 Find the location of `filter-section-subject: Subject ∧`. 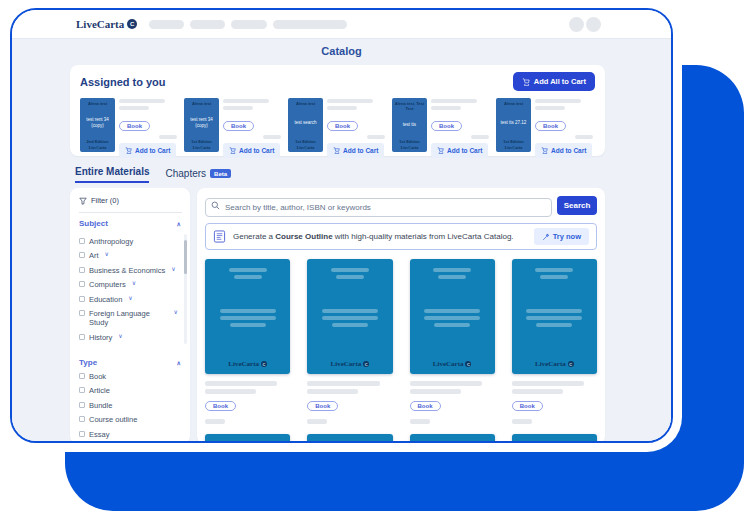

filter-section-subject: Subject ∧ is located at coordinates (134, 224).